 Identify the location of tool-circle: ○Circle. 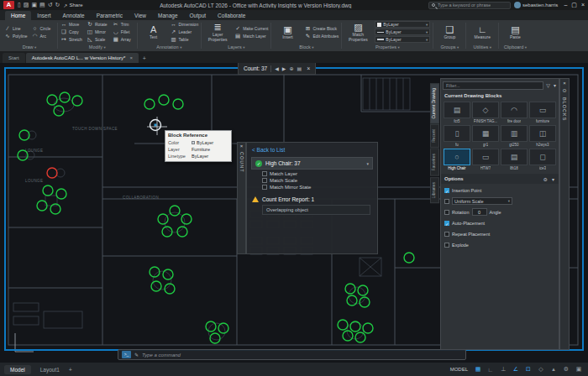
(44, 29).